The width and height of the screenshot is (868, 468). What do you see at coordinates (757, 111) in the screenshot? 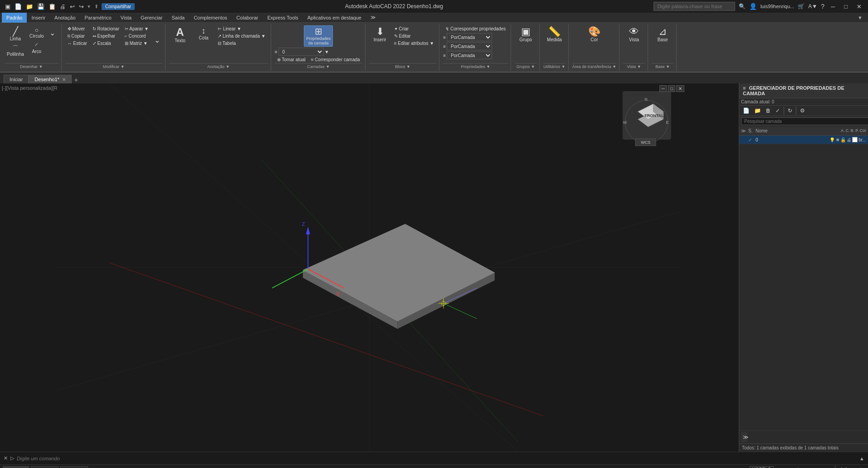
I see `layer-folder-button: 📁` at bounding box center [757, 111].